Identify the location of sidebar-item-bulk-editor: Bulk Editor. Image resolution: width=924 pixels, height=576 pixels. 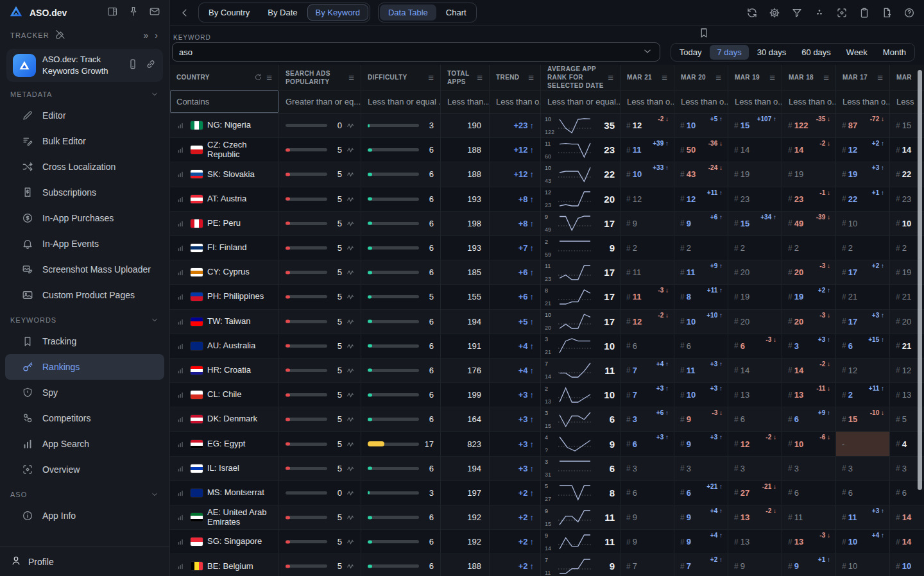
(85, 141).